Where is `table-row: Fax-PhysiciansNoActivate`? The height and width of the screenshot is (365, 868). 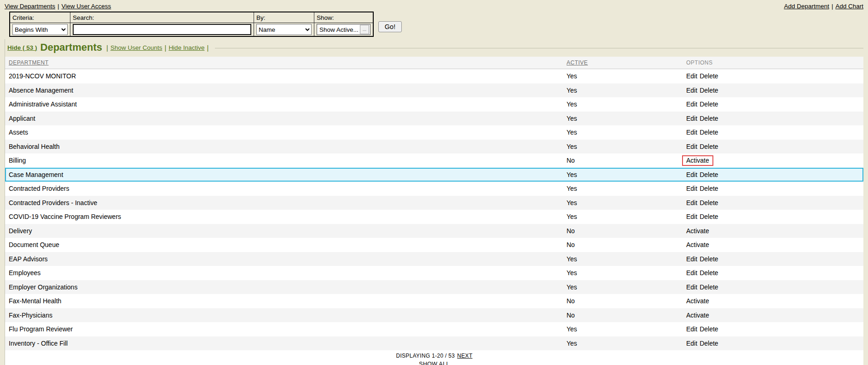 table-row: Fax-PhysiciansNoActivate is located at coordinates (434, 315).